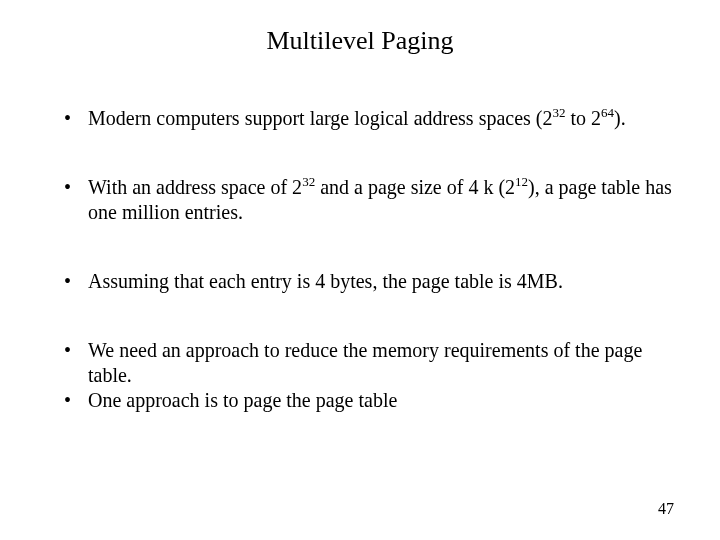  Describe the element at coordinates (380, 200) in the screenshot. I see `bullet-text: With an address space of 232 and a page …` at that location.